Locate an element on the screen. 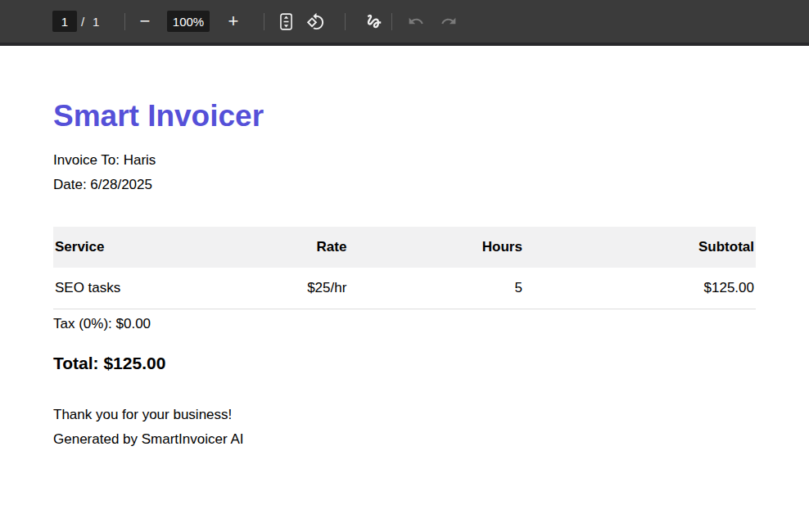 The image size is (809, 532). header-subtotal: Subtotal is located at coordinates (640, 247).